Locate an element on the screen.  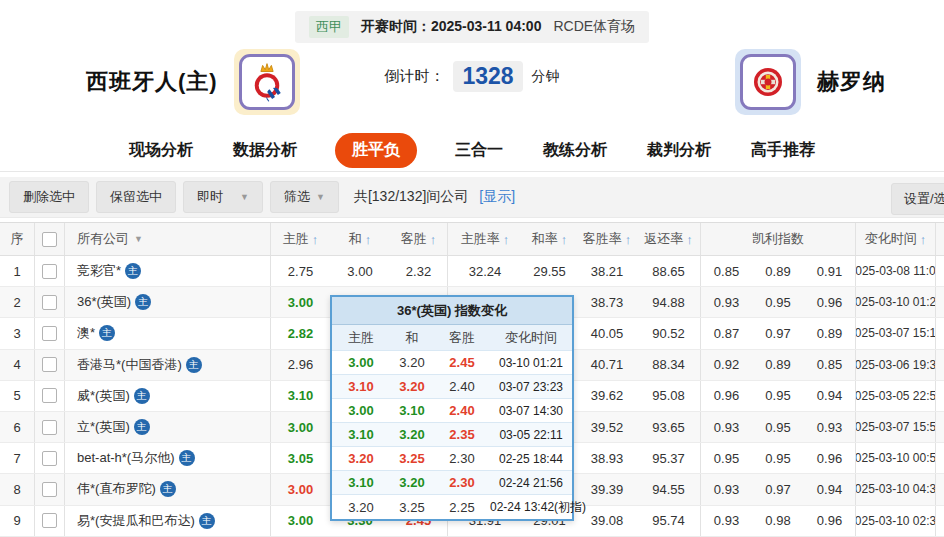
col-home-win: 主胜↑ is located at coordinates (300, 239).